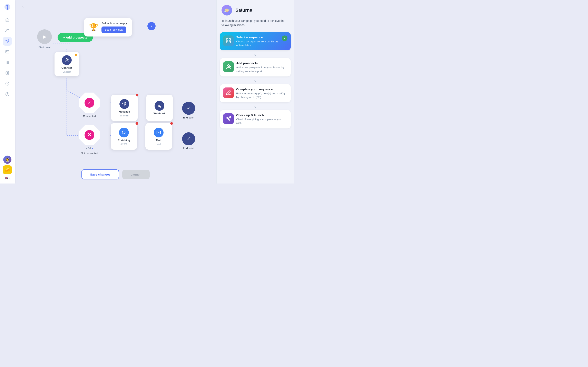 The image size is (588, 367). Describe the element at coordinates (114, 27) in the screenshot. I see `action-on-reply-text: Set action on reply Set a reply goal` at that location.